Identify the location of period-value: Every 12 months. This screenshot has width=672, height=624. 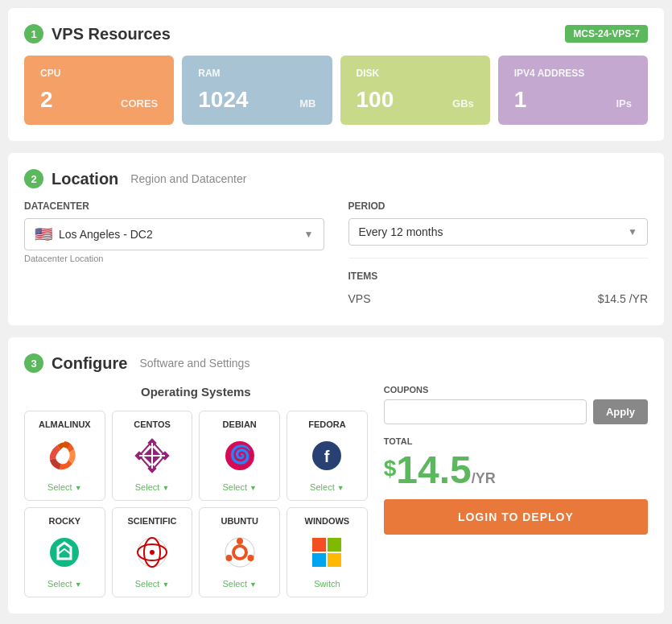
(401, 232).